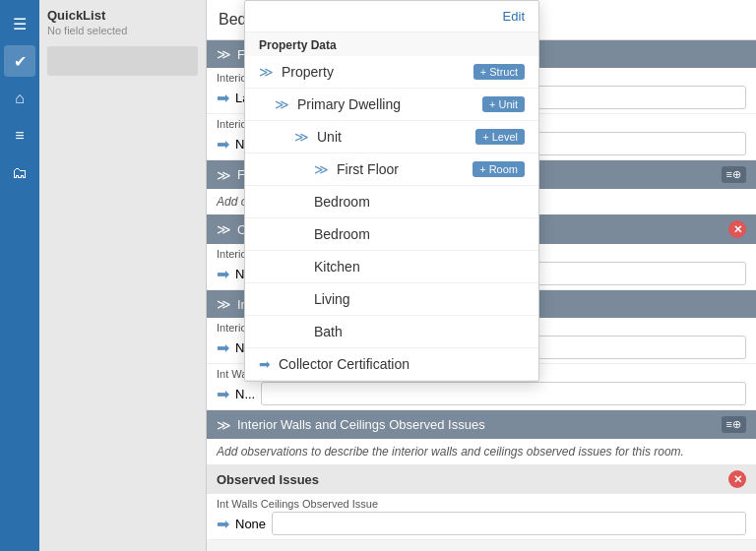 This screenshot has height=551, width=756. Describe the element at coordinates (481, 394) in the screenshot. I see `field-input-5: ➡ N...` at that location.